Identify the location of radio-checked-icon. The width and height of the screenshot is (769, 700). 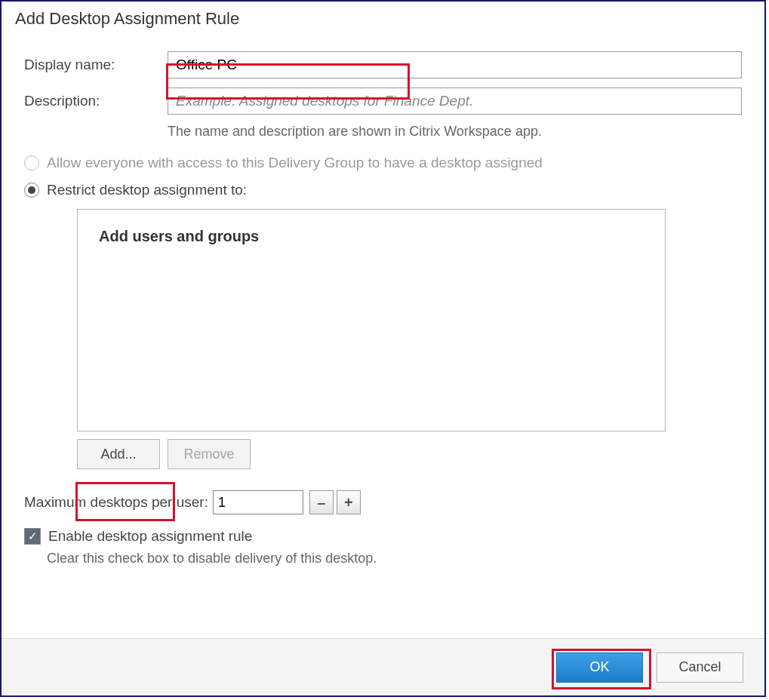
(32, 190).